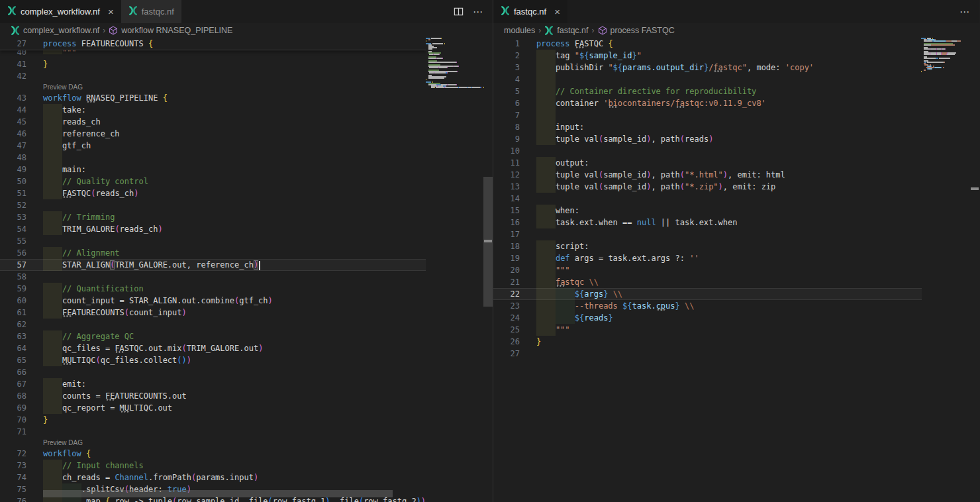 This screenshot has height=502, width=980. What do you see at coordinates (213, 384) in the screenshot?
I see `code-line: 67 emit:` at bounding box center [213, 384].